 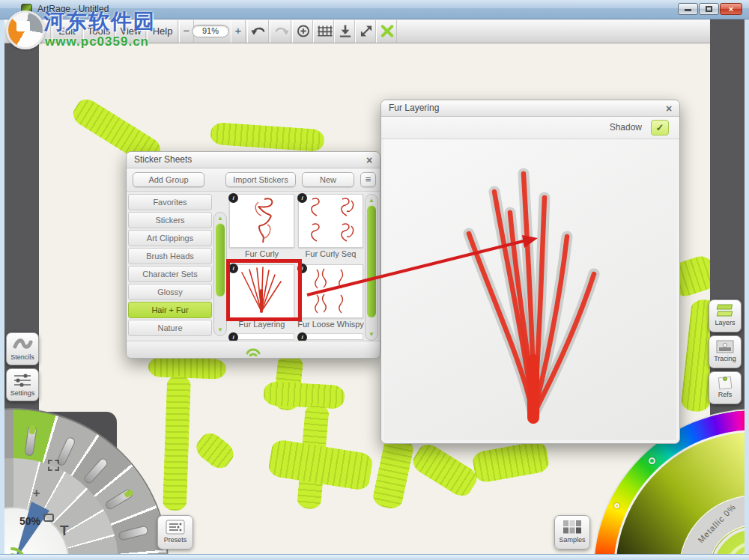 I want to click on samples-button: Samples, so click(x=572, y=532).